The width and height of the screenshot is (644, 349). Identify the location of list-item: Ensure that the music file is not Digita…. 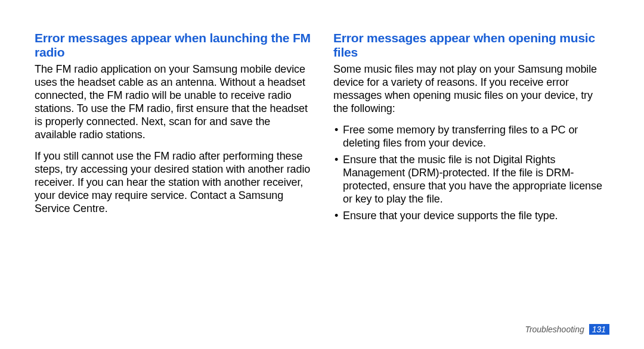
(471, 180).